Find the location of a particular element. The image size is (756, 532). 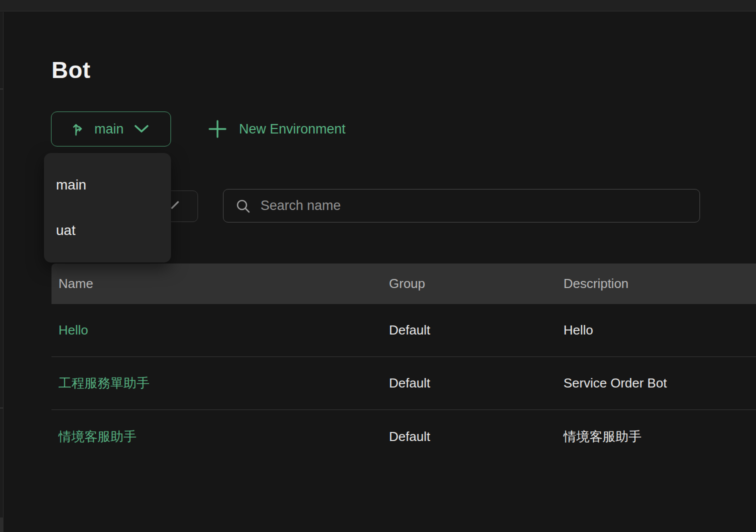

bot-description: Service Order Bot is located at coordinates (656, 383).